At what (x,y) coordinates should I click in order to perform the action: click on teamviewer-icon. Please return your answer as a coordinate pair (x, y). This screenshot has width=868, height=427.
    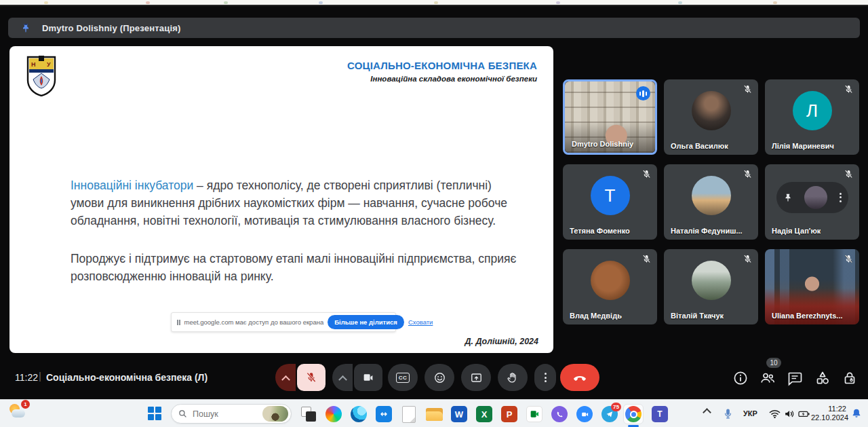
    Looking at the image, I should click on (384, 414).